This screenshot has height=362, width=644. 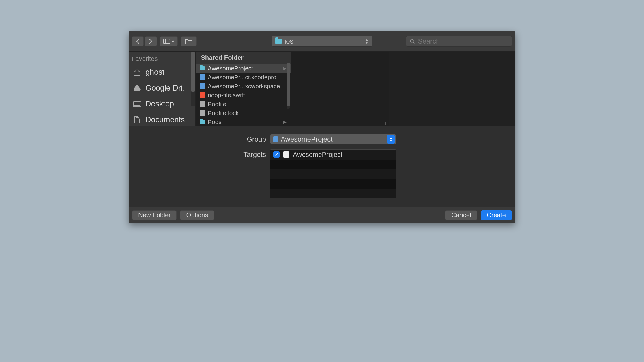 What do you see at coordinates (243, 68) in the screenshot?
I see `file-item: AwesomeProject ▶` at bounding box center [243, 68].